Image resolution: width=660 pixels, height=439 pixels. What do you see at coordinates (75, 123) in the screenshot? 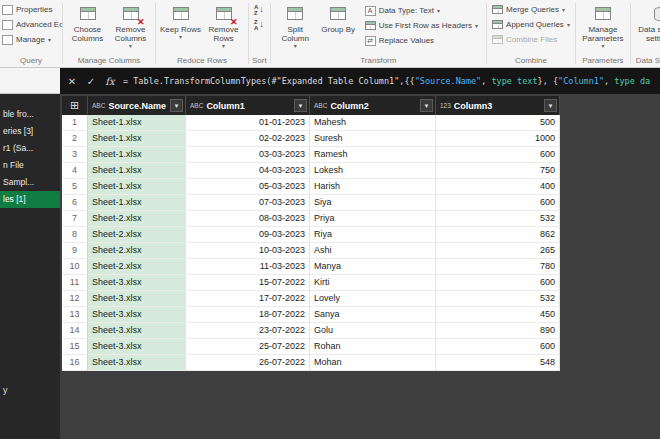
I see `row-number: 1` at bounding box center [75, 123].